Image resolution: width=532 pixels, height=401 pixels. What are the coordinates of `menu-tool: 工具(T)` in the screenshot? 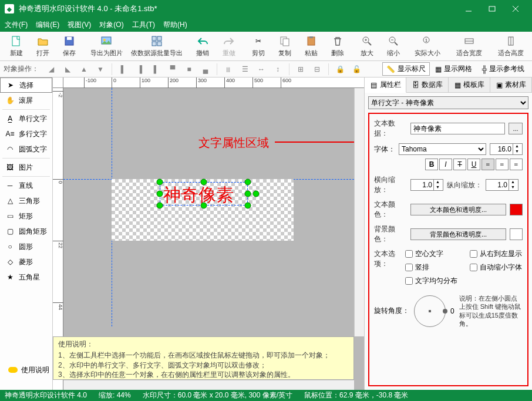 It's located at (143, 25).